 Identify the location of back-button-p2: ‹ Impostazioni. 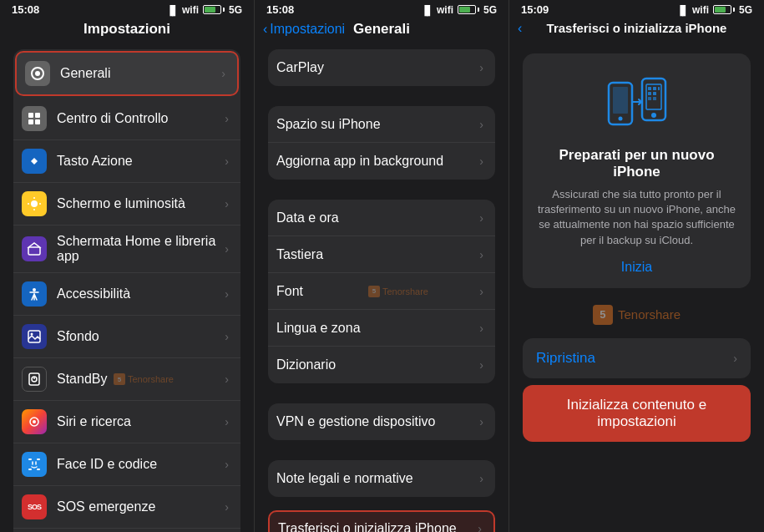
(304, 29).